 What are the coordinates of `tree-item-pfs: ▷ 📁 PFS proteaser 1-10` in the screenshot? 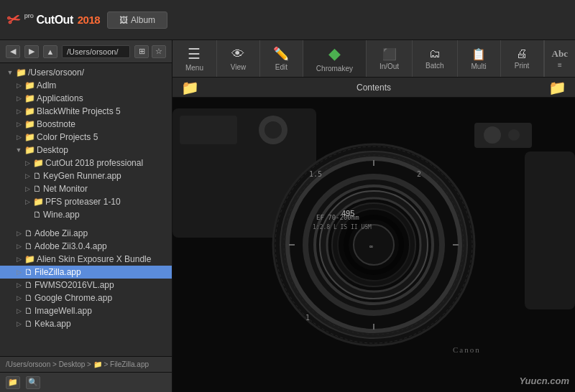 It's located at (86, 202).